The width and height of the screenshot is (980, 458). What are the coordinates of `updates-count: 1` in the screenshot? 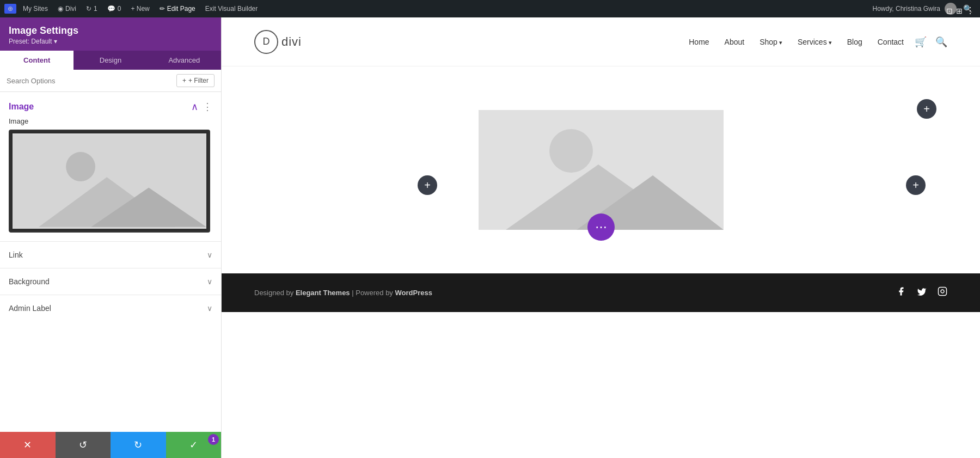 It's located at (96, 9).